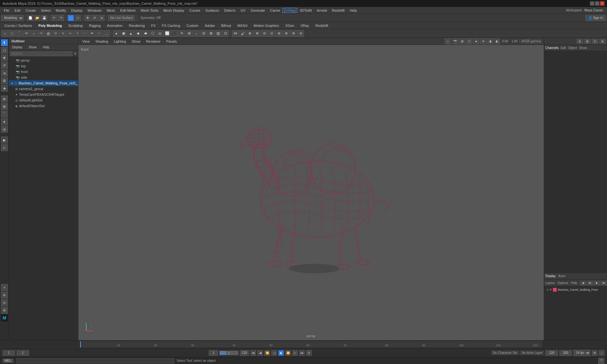 The height and width of the screenshot is (364, 607). I want to click on module-sculpting: Sculpting, so click(75, 26).